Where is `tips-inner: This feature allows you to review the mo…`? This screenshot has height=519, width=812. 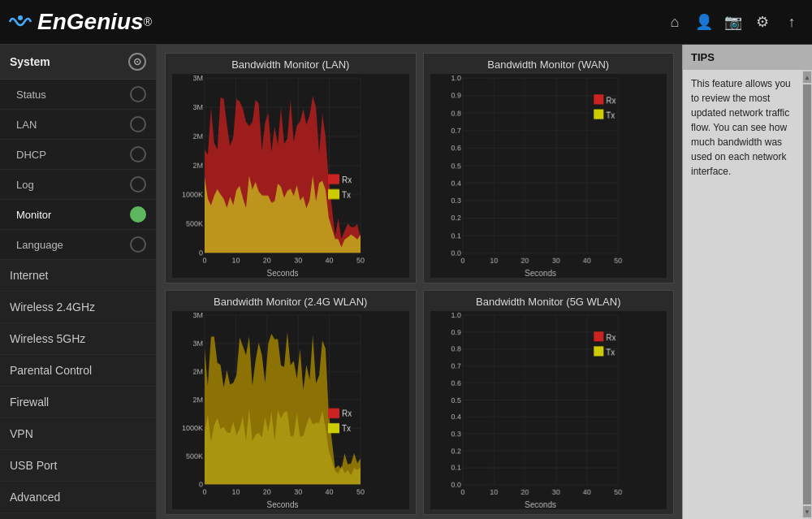
tips-inner: This feature allows you to review the mo… is located at coordinates (742, 294).